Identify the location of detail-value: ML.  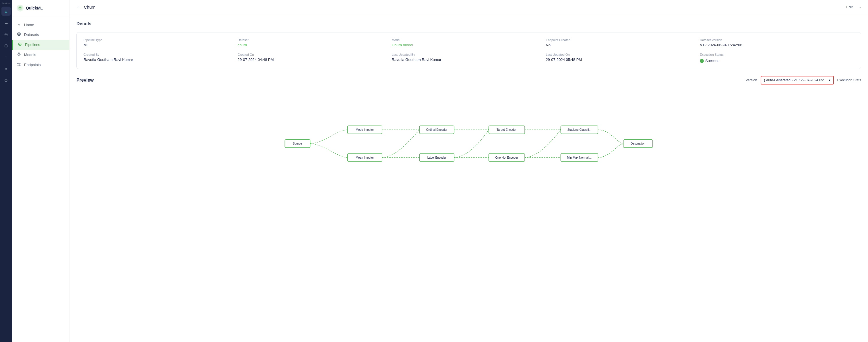
(160, 45).